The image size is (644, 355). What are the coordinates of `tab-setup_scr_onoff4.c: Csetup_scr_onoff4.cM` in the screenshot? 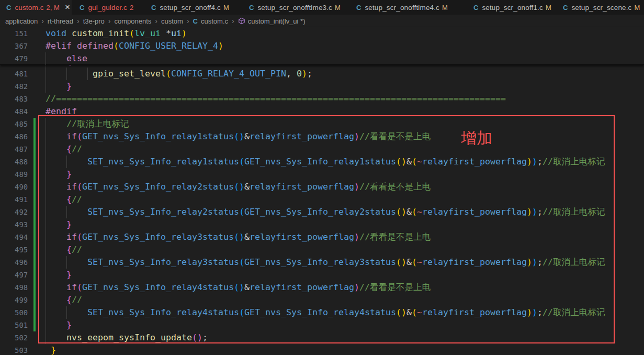 It's located at (190, 7).